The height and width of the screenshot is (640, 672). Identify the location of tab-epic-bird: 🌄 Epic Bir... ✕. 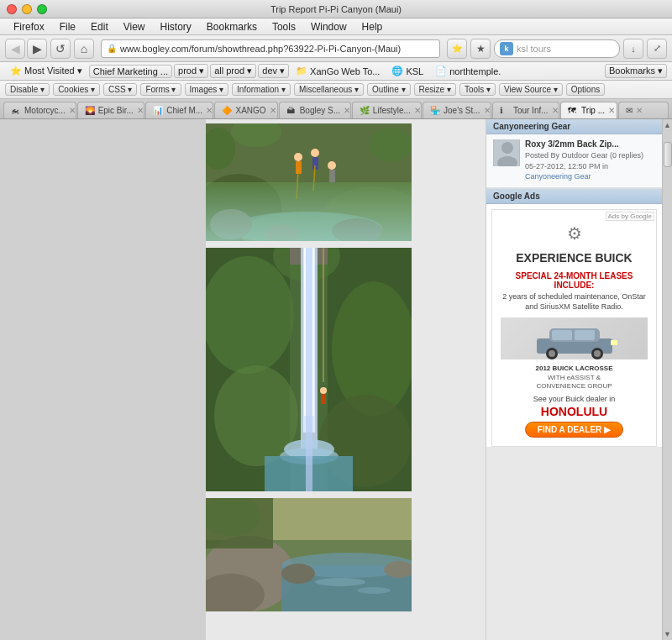
(111, 110).